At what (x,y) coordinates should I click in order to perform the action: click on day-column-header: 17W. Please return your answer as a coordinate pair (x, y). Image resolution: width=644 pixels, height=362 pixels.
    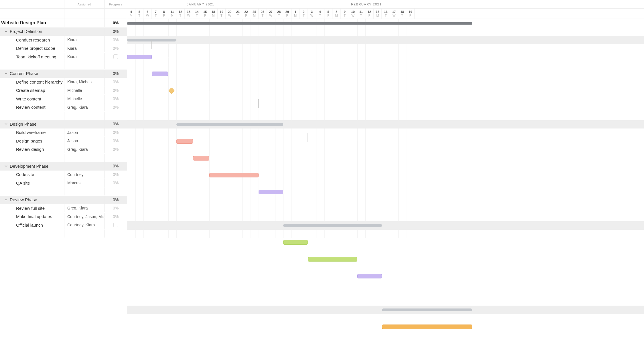
    Looking at the image, I should click on (394, 14).